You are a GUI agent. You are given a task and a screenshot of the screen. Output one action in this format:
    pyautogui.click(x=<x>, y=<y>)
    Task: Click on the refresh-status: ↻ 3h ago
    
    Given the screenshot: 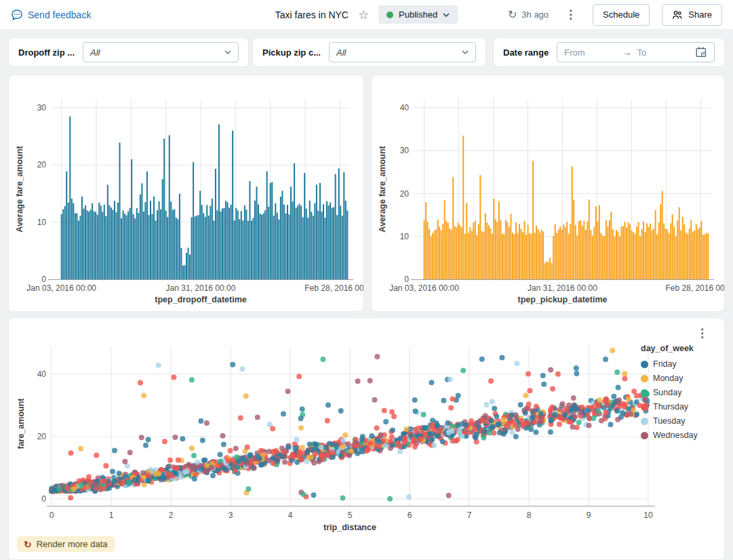 What is the action you would take?
    pyautogui.click(x=528, y=15)
    